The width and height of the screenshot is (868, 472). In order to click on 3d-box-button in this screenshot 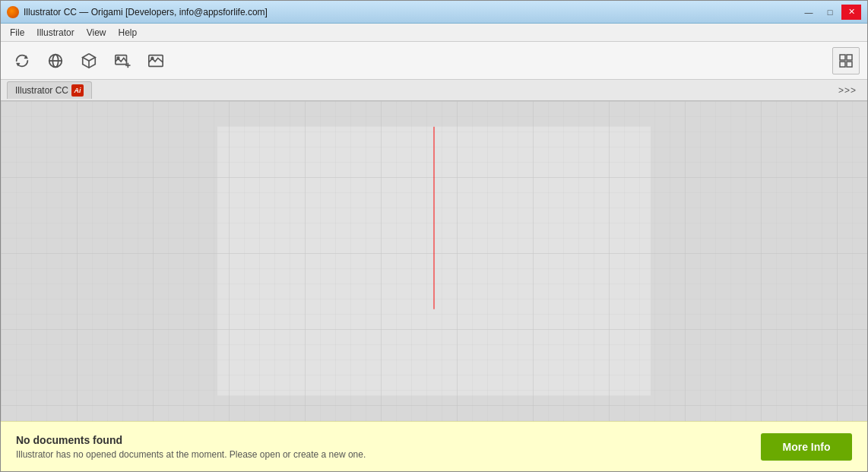, I will do `click(89, 61)`.